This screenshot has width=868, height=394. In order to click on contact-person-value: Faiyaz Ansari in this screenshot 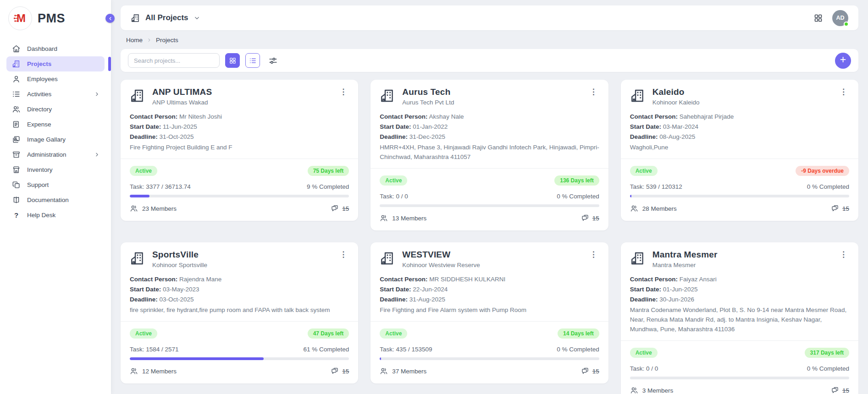, I will do `click(698, 279)`.